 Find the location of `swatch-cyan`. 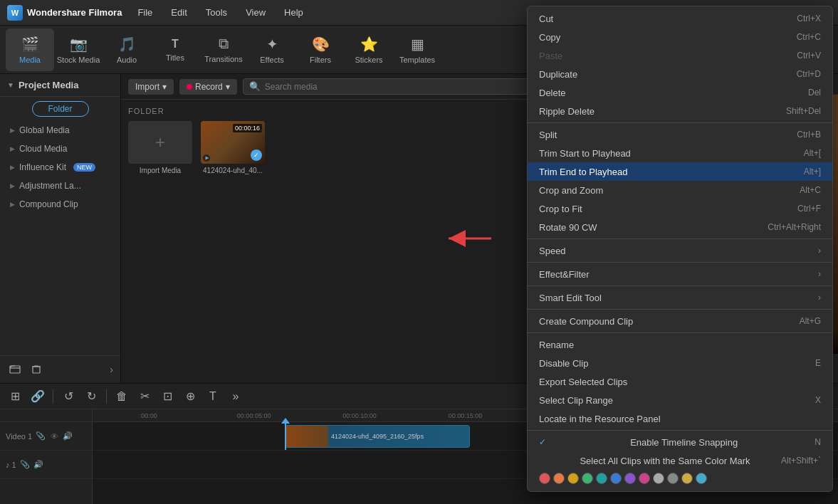

swatch-cyan is located at coordinates (701, 478).